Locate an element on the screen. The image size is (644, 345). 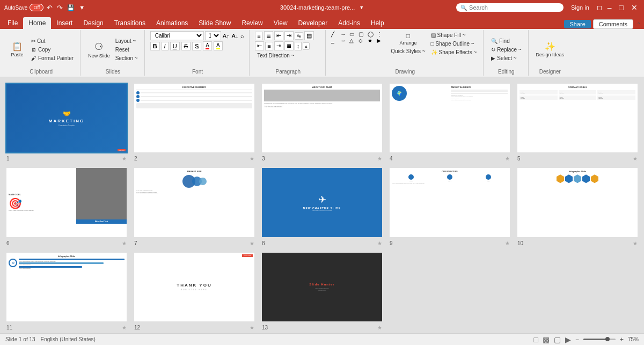
slide-2: EXECUTIVE SUMMARY 2 ★ is located at coordinates (194, 122).